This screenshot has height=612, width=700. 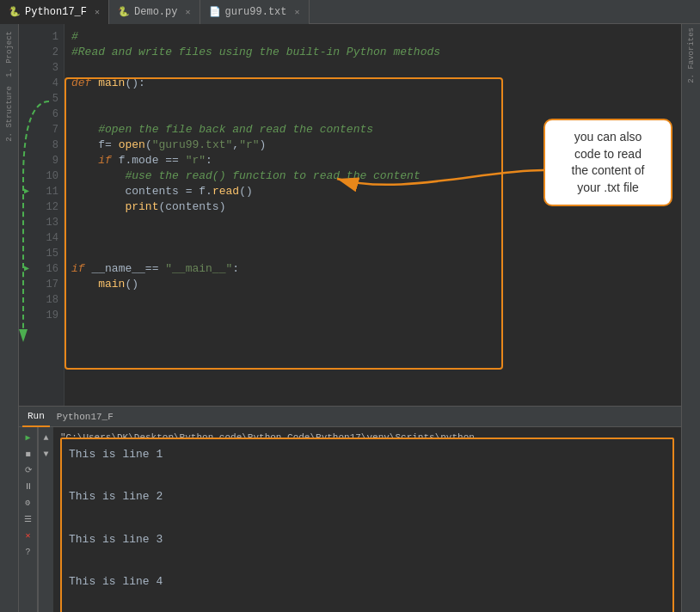 I want to click on tab-guru99-close: ✕, so click(x=298, y=12).